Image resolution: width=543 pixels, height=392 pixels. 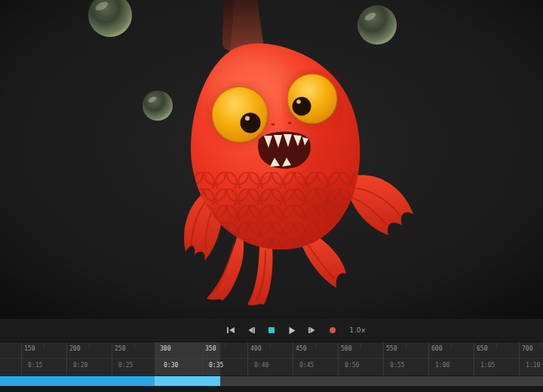 What do you see at coordinates (165, 348) in the screenshot?
I see `ruler-frame-label: 300` at bounding box center [165, 348].